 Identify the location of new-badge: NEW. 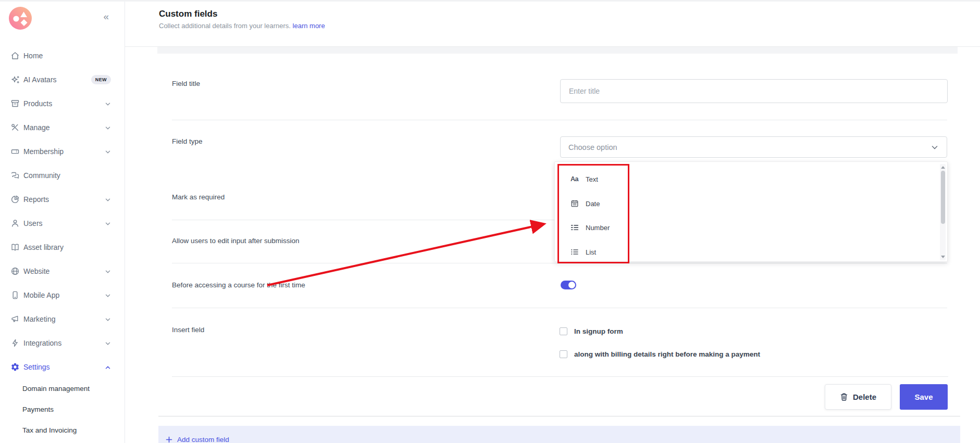
(101, 80).